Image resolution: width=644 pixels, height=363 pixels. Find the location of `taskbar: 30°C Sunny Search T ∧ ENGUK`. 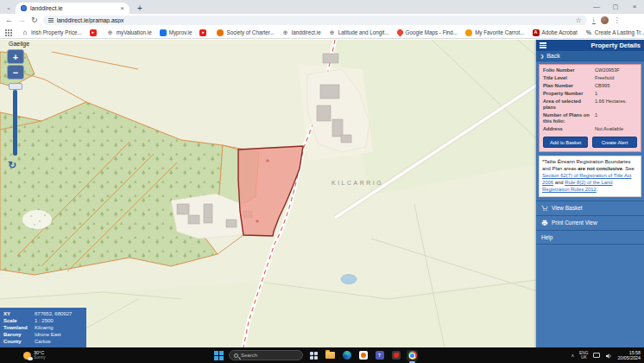

taskbar: 30°C Sunny Search T ∧ ENGUK is located at coordinates (322, 355).